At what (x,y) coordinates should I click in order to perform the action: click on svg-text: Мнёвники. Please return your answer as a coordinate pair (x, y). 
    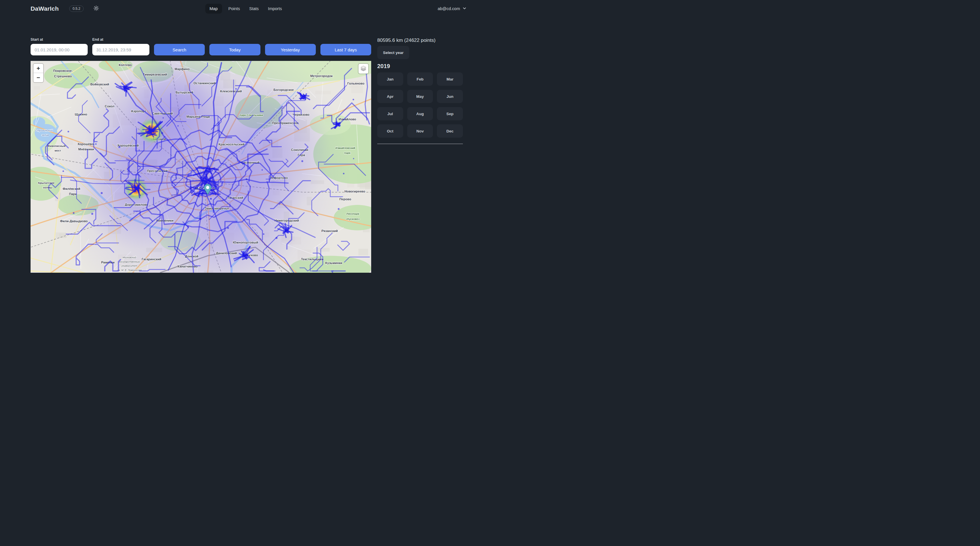
    Looking at the image, I should click on (86, 149).